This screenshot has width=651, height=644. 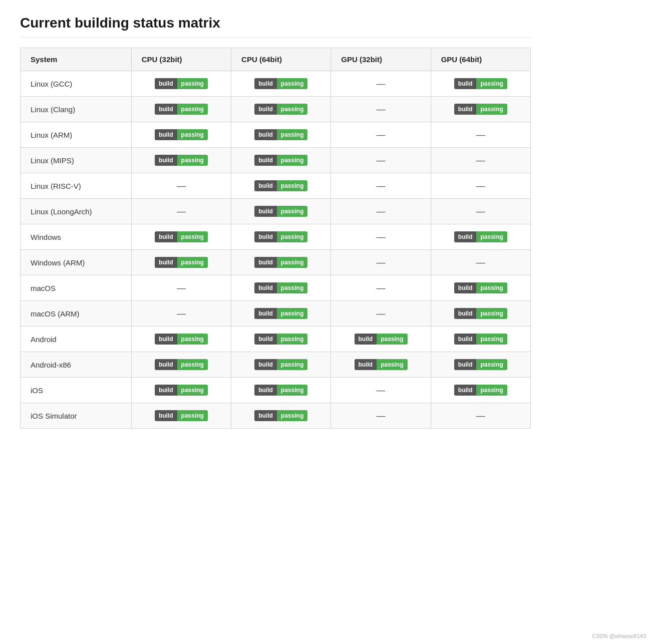 What do you see at coordinates (281, 60) in the screenshot?
I see `col-header-cpu64: CPU (64bit)` at bounding box center [281, 60].